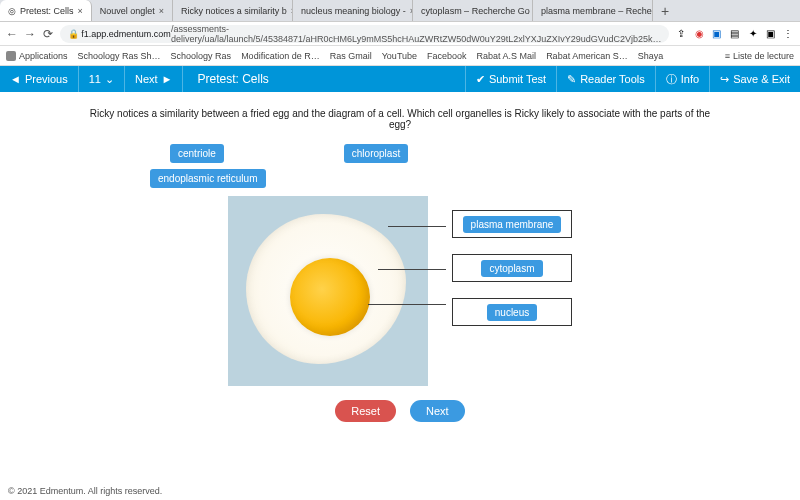 The height and width of the screenshot is (500, 800). I want to click on browser-tab-strip: ◎ Pretest: Cells × Nouvel onglet × Ricky…, so click(400, 11).